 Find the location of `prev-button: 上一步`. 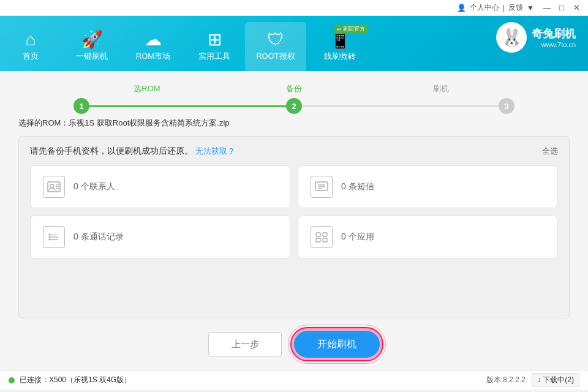

prev-button: 上一步 is located at coordinates (245, 344).